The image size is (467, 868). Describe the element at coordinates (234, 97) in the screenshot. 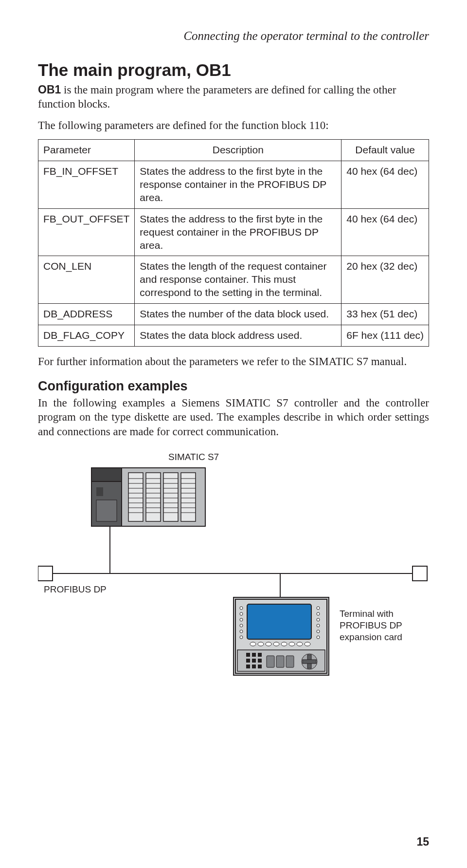

I see `intro-paragraph: OB1 is the main program where the parame…` at that location.